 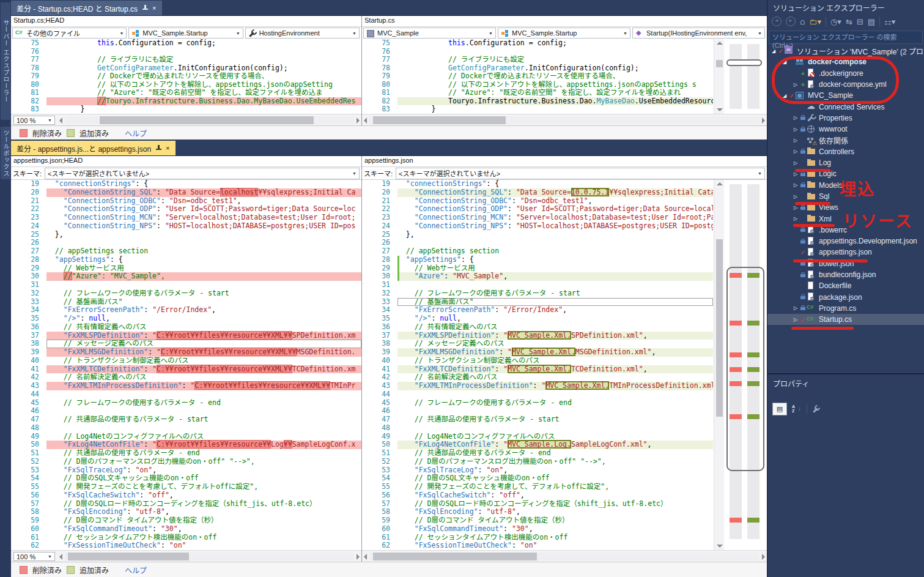 What do you see at coordinates (846, 118) in the screenshot?
I see `tree-item-properties: ▷Properties` at bounding box center [846, 118].